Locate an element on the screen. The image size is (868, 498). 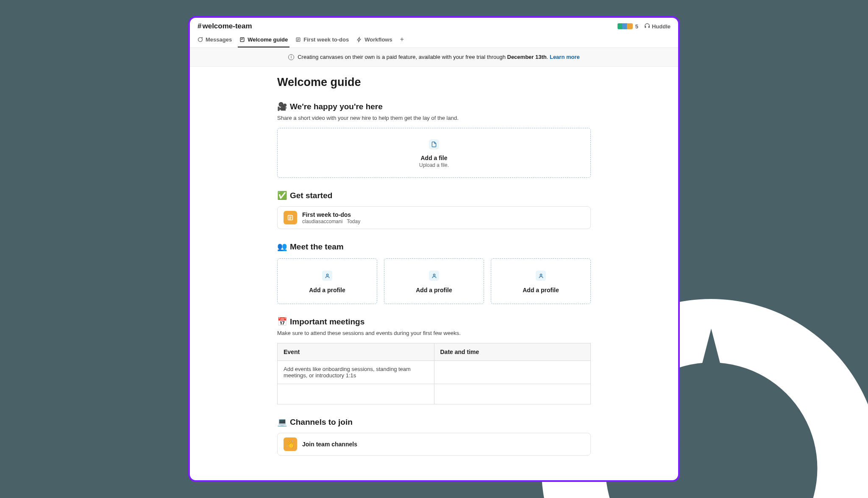
tab-welcome-guide: Welcome guide is located at coordinates (264, 42).